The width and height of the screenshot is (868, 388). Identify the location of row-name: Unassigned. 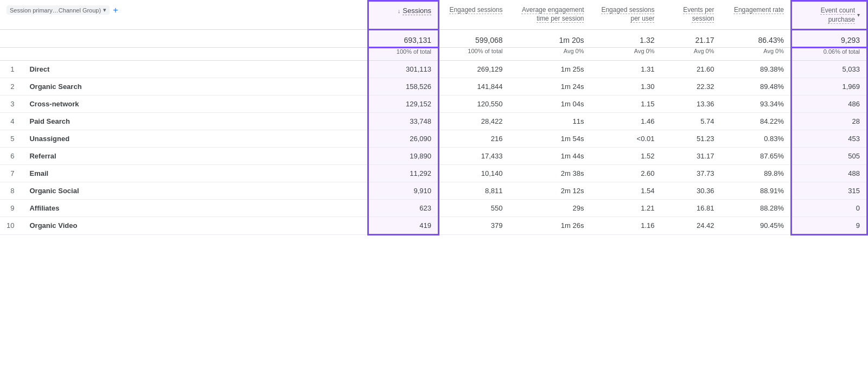
(195, 138).